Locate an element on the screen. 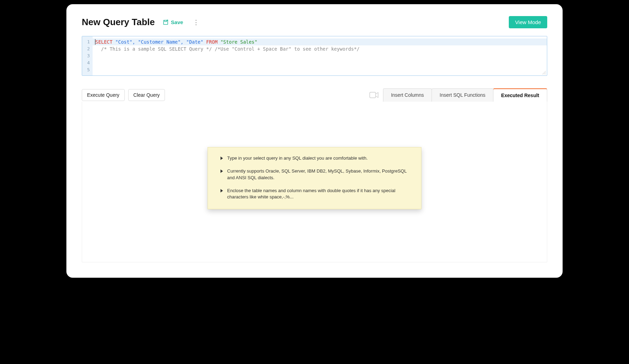  toolbar: Execute Query Clear Query Insert Columns… is located at coordinates (314, 95).